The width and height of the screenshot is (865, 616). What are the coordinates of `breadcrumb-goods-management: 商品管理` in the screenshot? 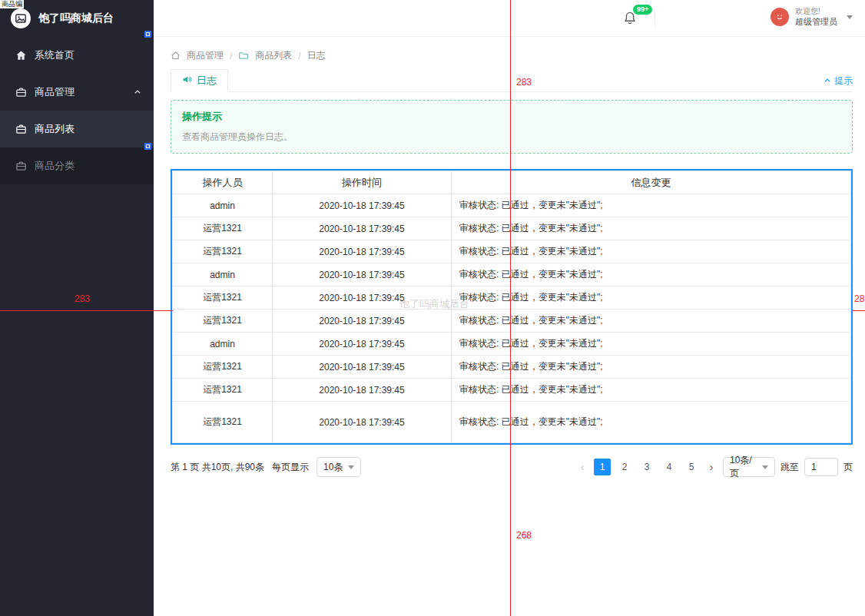 It's located at (205, 55).